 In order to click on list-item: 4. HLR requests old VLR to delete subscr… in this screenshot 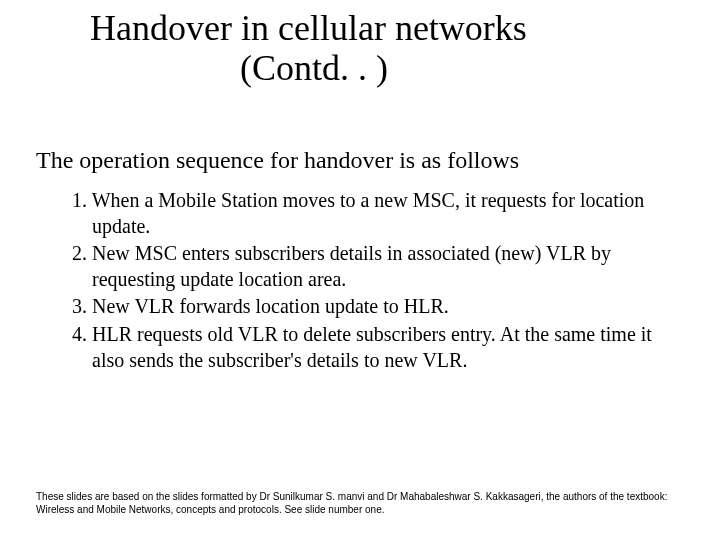, I will do `click(372, 348)`.